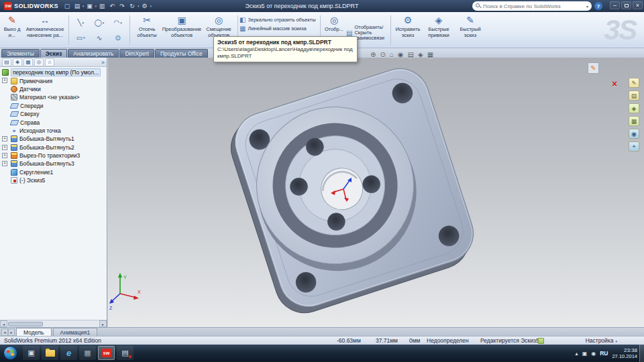 The width and height of the screenshot is (644, 362). I want to click on open-document-icon: ▤, so click(77, 6).